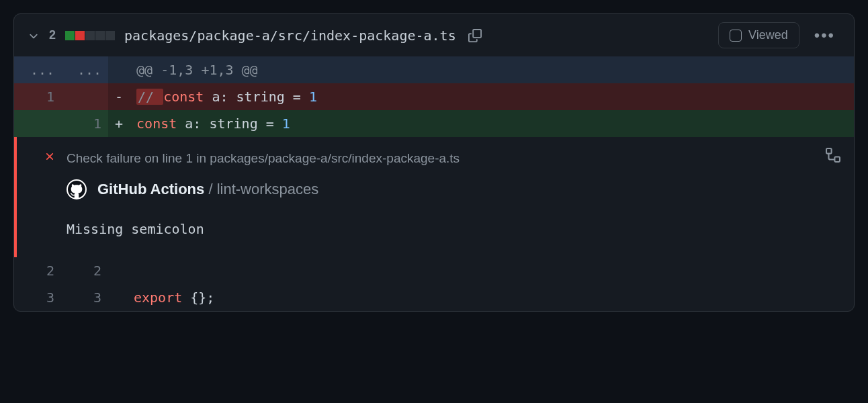 The width and height of the screenshot is (868, 403). I want to click on copy-path-icon, so click(475, 36).